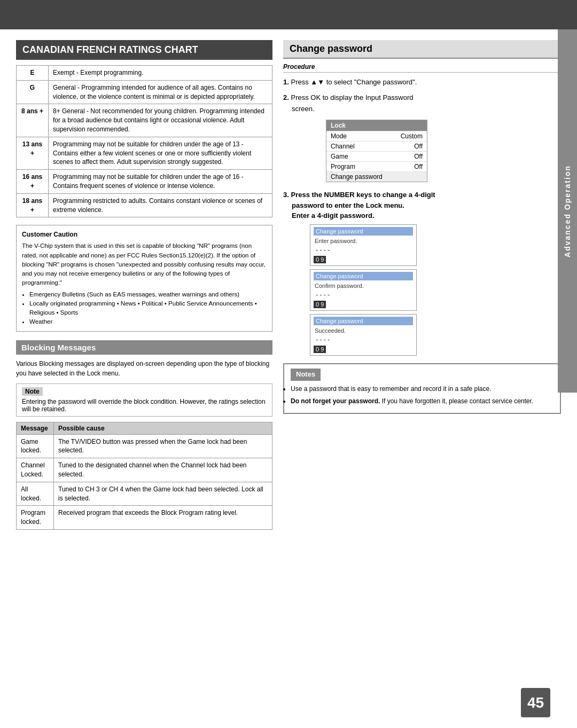 The width and height of the screenshot is (577, 728). Describe the element at coordinates (422, 402) in the screenshot. I see `notes-item: Do not forget your password. If you have…` at that location.